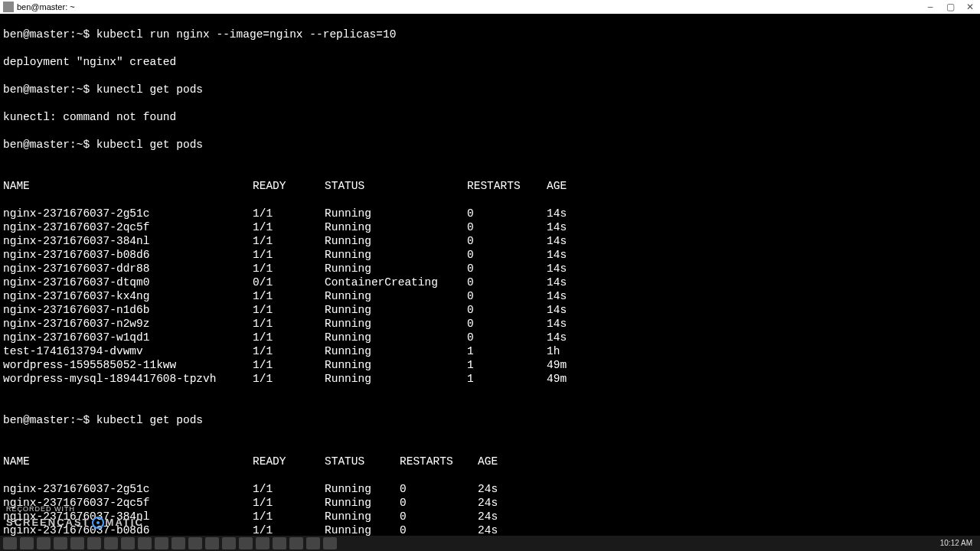 This screenshot has width=980, height=551. I want to click on table-row: test-1741613794-dvwmv1/1Running11h, so click(490, 351).